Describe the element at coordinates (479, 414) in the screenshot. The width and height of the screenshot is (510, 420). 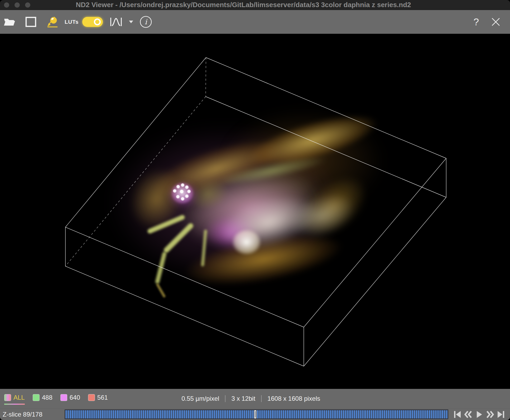
I see `play-icon` at that location.